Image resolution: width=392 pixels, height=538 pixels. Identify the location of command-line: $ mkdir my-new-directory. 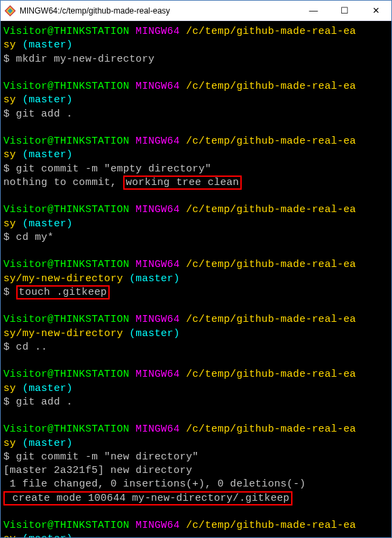
(196, 60).